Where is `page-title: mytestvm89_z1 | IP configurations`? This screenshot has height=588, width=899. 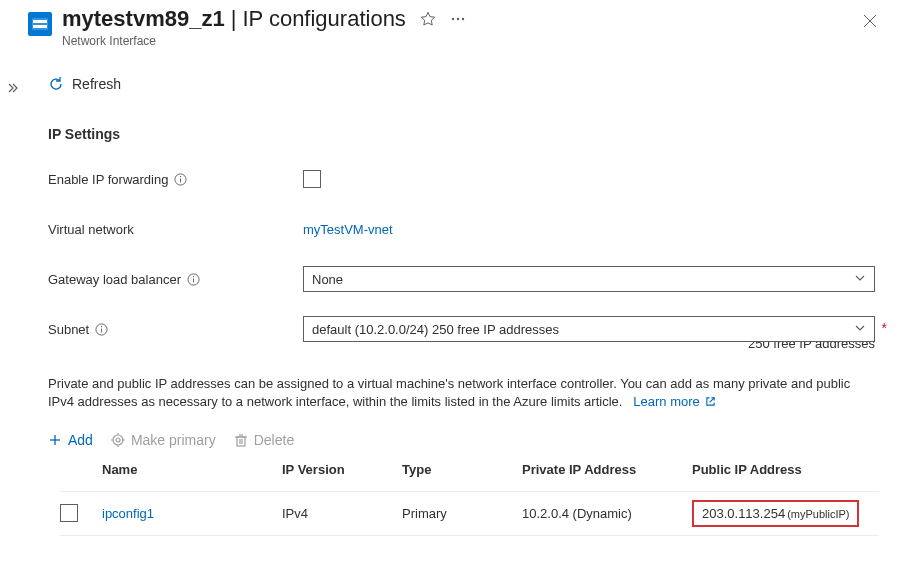 page-title: mytestvm89_z1 | IP configurations is located at coordinates (462, 19).